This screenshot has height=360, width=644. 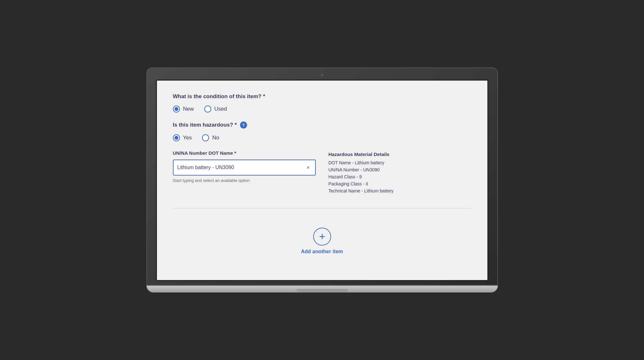 What do you see at coordinates (400, 184) in the screenshot?
I see `hazard-detail-packaging: Packaging Class - II` at bounding box center [400, 184].